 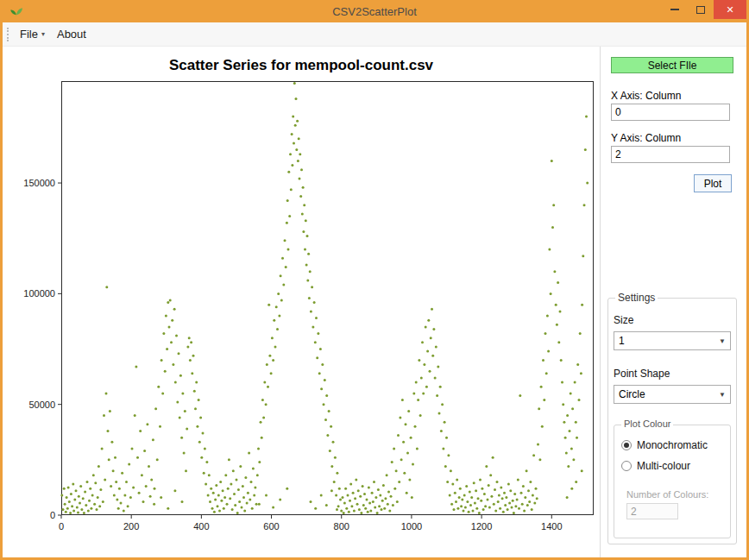 What do you see at coordinates (642, 374) in the screenshot?
I see `point-shape-label: Point Shape` at bounding box center [642, 374].